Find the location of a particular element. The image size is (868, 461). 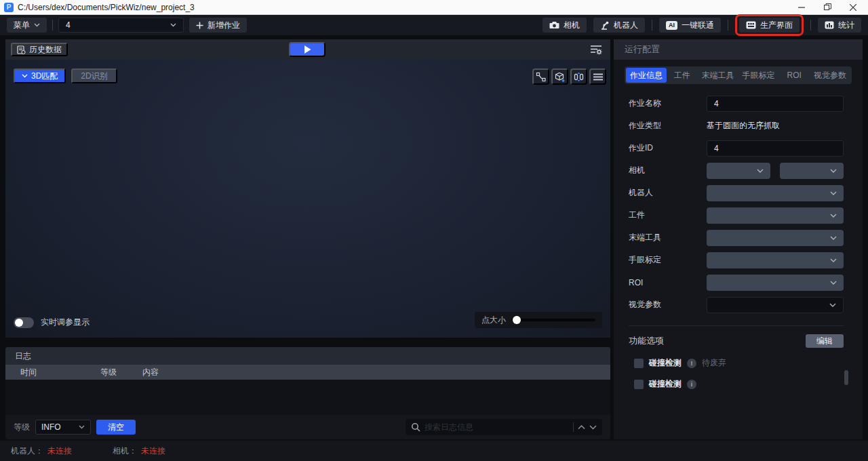

roi-select is located at coordinates (775, 283).